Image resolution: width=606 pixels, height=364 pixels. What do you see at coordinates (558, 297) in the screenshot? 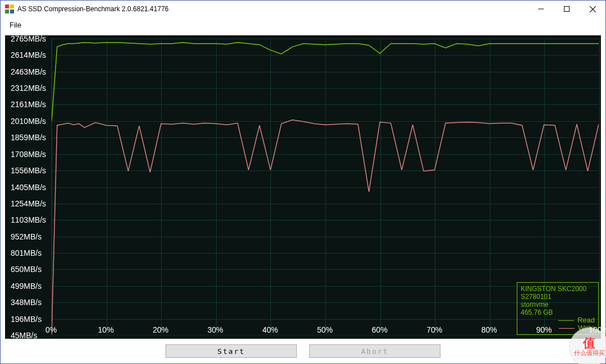
I see `legend-serial: S2780101` at bounding box center [558, 297].